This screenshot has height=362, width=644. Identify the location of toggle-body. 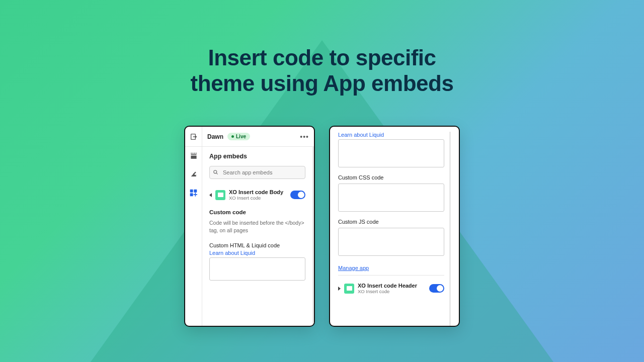
(298, 195).